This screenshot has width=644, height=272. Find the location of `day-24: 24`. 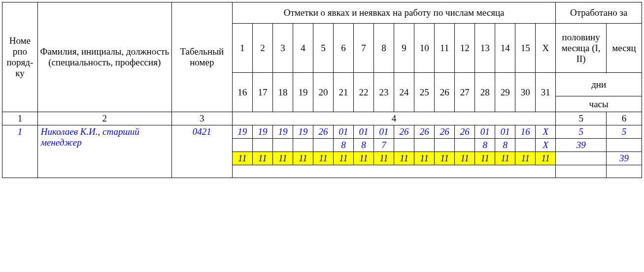

day-24: 24 is located at coordinates (404, 92).